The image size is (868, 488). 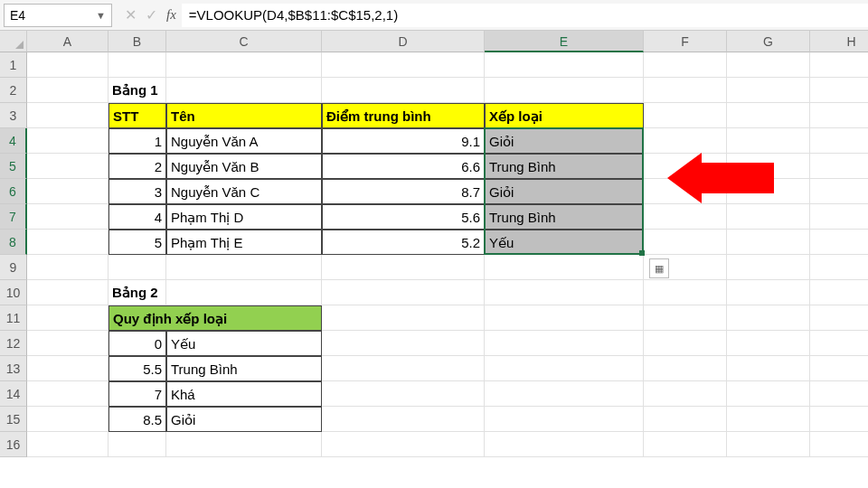 I want to click on row-header-6: 6, so click(x=14, y=192).